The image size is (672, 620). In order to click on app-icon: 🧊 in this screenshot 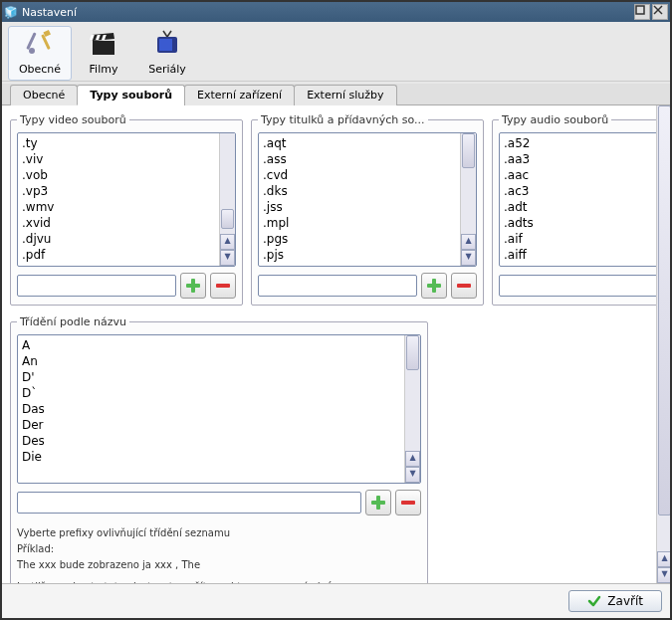, I will do `click(11, 12)`.